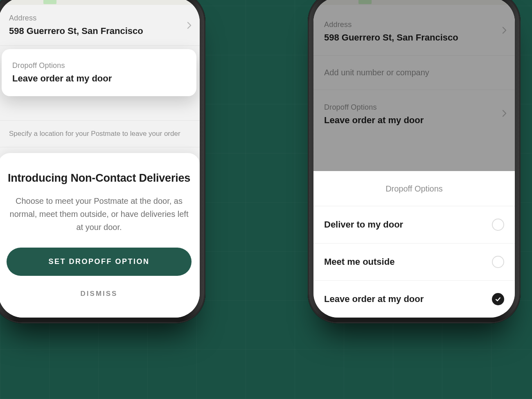  Describe the element at coordinates (99, 65) in the screenshot. I see `dropoff-label: Dropoff Options` at that location.